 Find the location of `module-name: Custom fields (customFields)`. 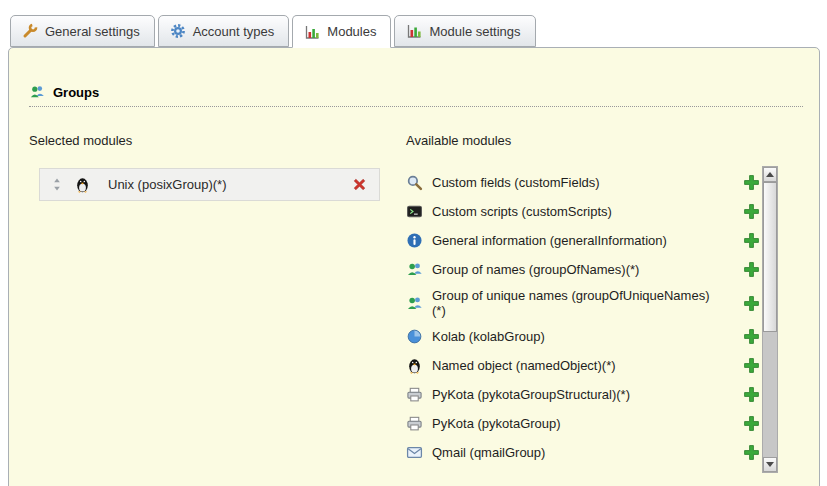

module-name: Custom fields (customFields) is located at coordinates (571, 182).